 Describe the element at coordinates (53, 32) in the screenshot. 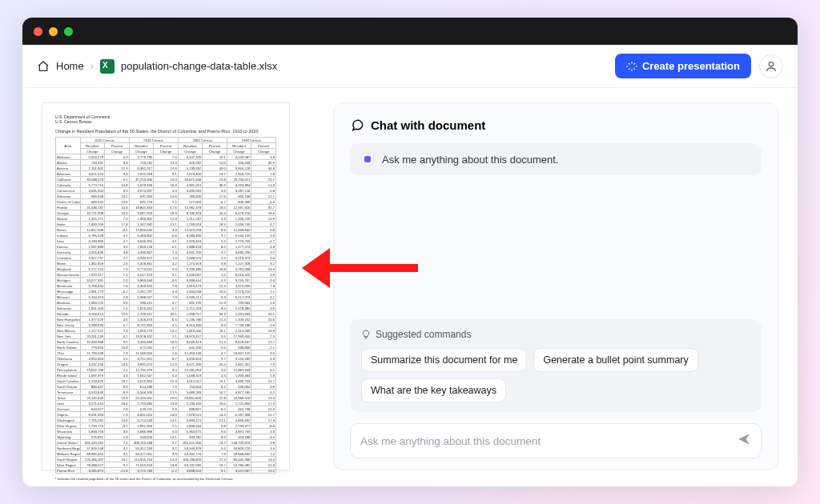

I see `minimize-window-button` at that location.